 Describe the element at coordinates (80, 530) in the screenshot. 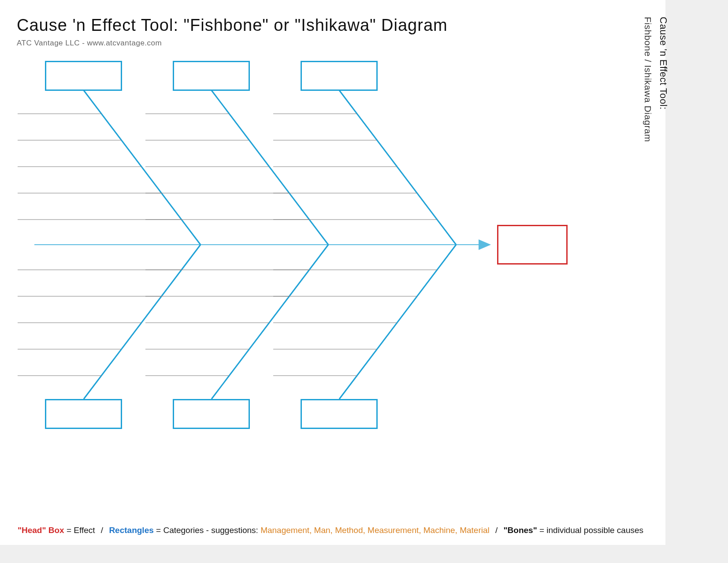

I see `legend-head-eq: = Effect` at that location.